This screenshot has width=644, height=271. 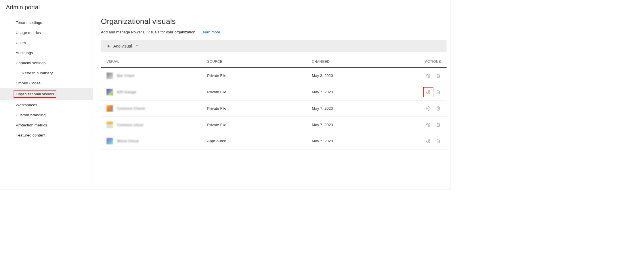 What do you see at coordinates (24, 53) in the screenshot?
I see `sidebar-item-label: Audit logs` at bounding box center [24, 53].